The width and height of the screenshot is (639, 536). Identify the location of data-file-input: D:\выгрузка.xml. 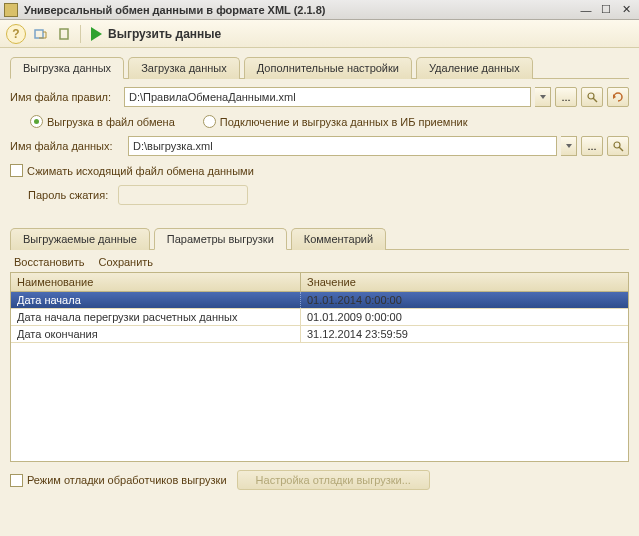
(342, 146).